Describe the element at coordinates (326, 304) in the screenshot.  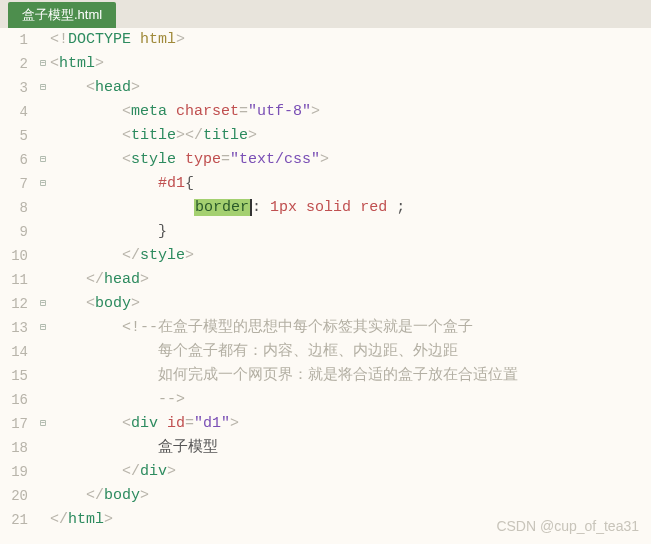
I see `code-line: 12⊟ <body>` at that location.